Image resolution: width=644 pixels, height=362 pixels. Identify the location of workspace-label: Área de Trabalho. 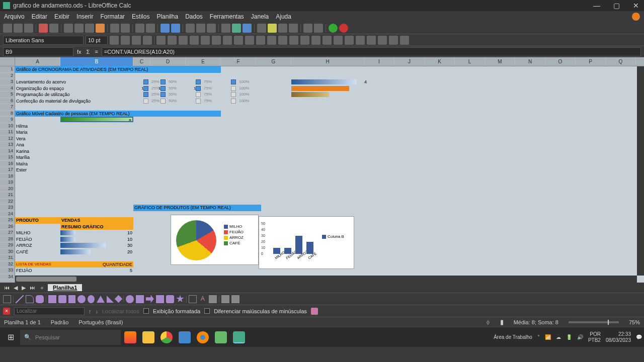
(513, 337).